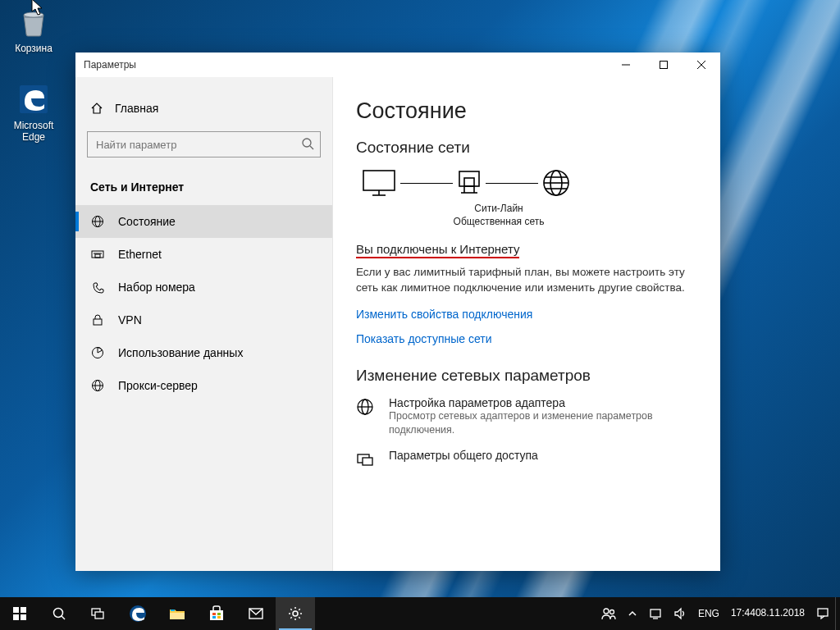  I want to click on sharing-icon, so click(367, 459).